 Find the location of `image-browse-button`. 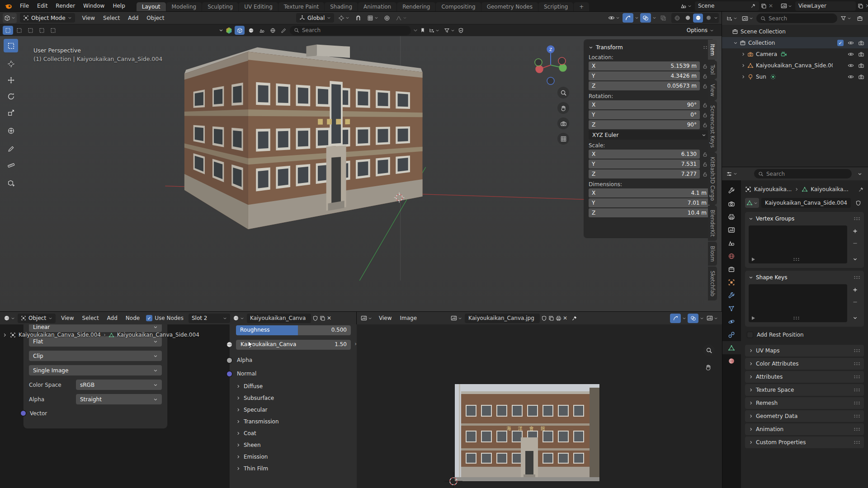

image-browse-button is located at coordinates (457, 318).